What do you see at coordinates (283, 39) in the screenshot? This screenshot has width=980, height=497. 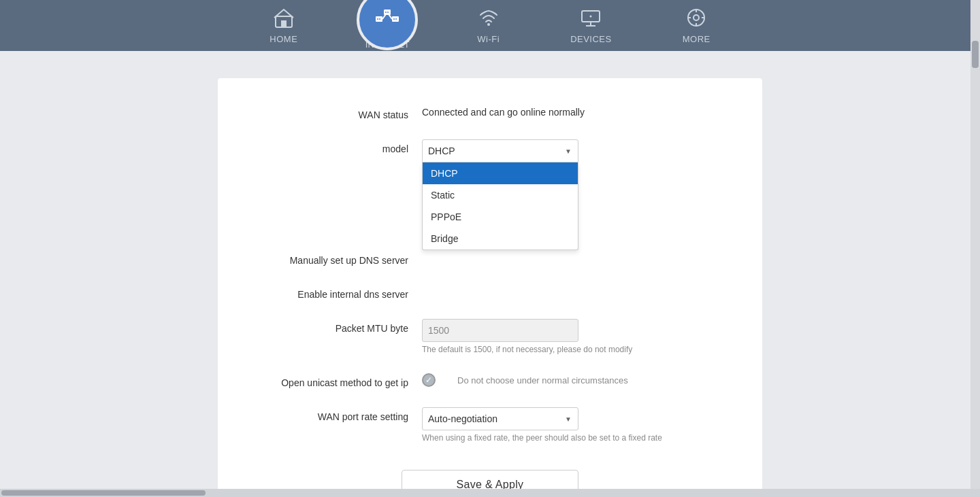 I see `nav-home-label: HOME` at bounding box center [283, 39].